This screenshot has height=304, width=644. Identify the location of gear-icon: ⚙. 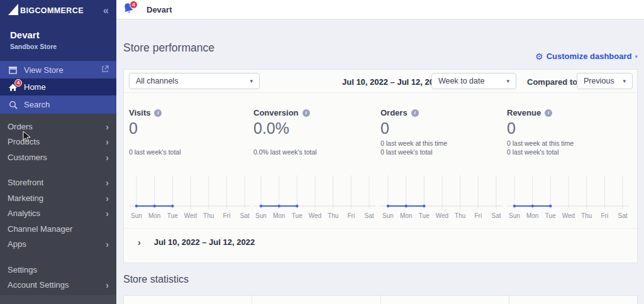
(540, 57).